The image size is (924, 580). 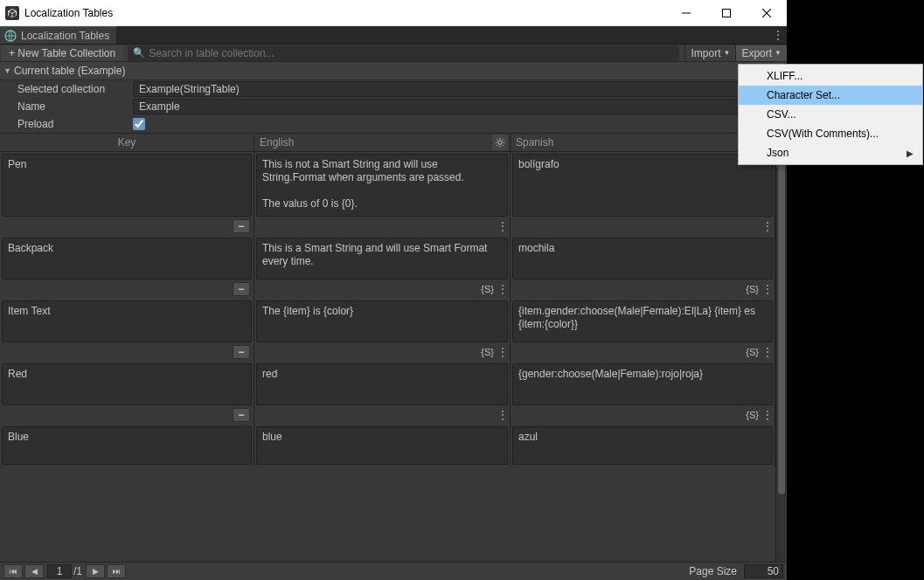 I want to click on tab-label: Localization Tables, so click(x=65, y=36).